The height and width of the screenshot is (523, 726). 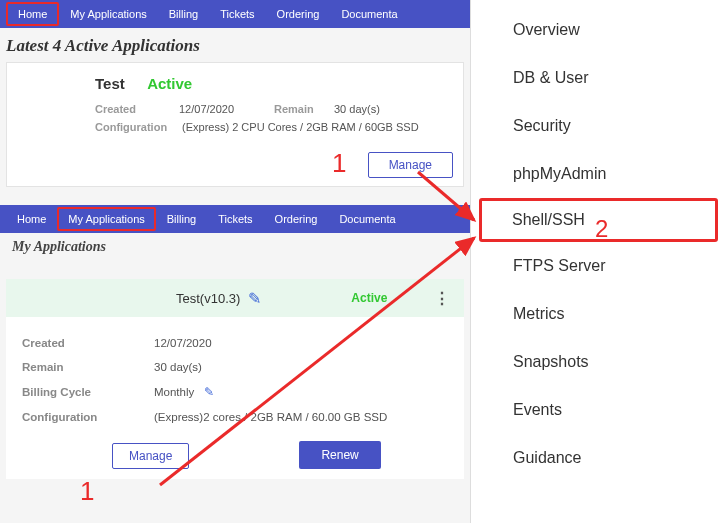 I want to click on side-pma-label: phpMyAdmin, so click(x=560, y=174).